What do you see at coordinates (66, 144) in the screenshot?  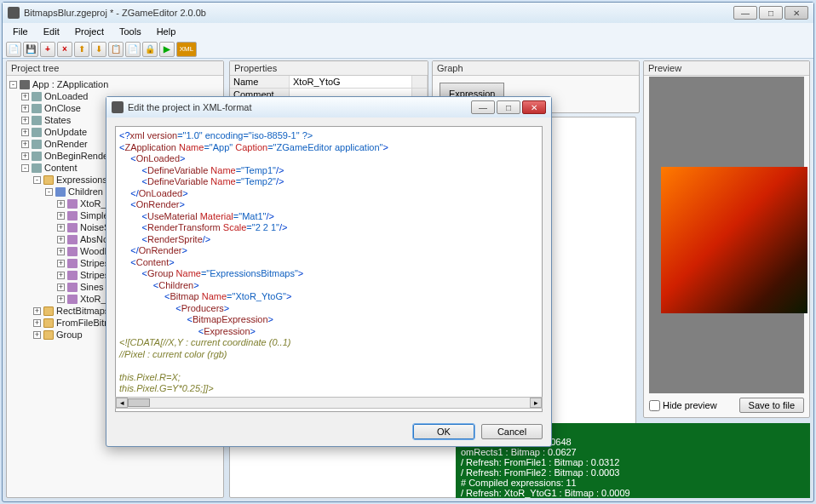 I see `tree-item-label: OnRender` at bounding box center [66, 144].